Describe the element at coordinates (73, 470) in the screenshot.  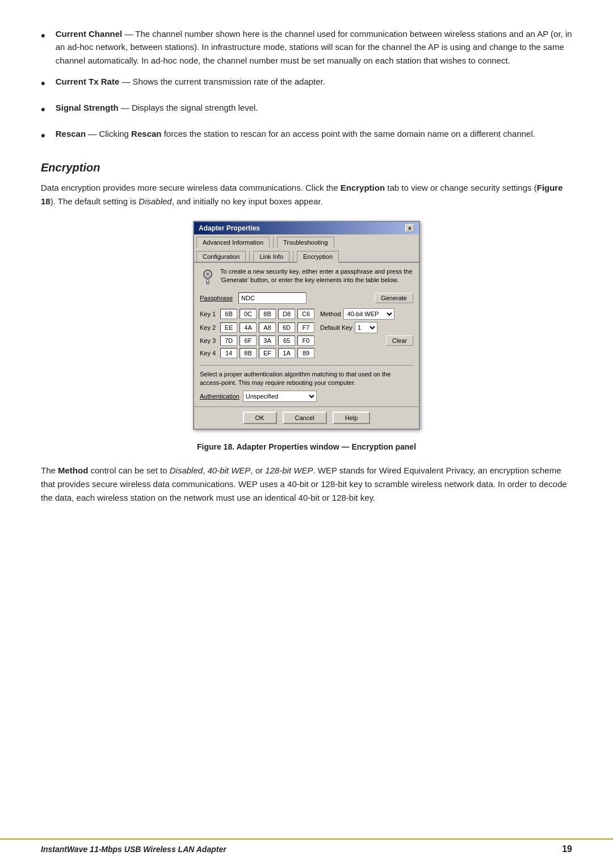
I see `body-bold-method: Method` at that location.